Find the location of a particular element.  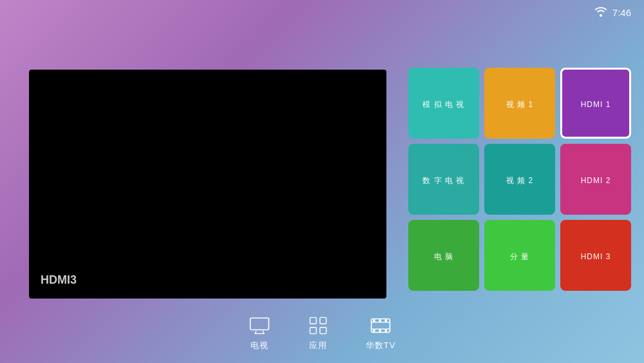

source-item-video2: 视 频 2 is located at coordinates (520, 179).